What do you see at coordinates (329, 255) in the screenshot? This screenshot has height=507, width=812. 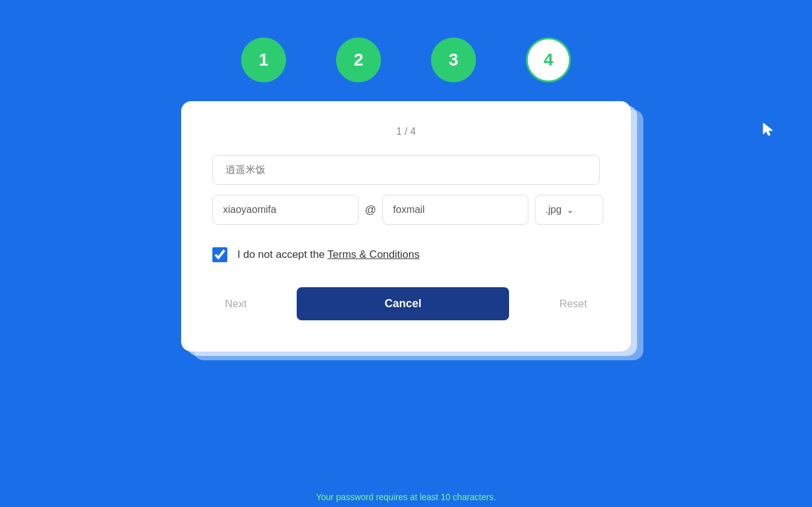 I see `terms-label: I do not accept the Terms & Conditions` at bounding box center [329, 255].